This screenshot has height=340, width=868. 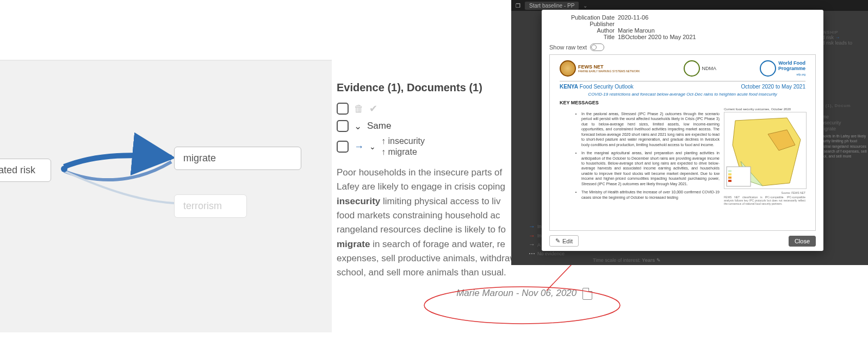 I want to click on key-messages-heading: KEY MESSAGES, so click(x=683, y=103).